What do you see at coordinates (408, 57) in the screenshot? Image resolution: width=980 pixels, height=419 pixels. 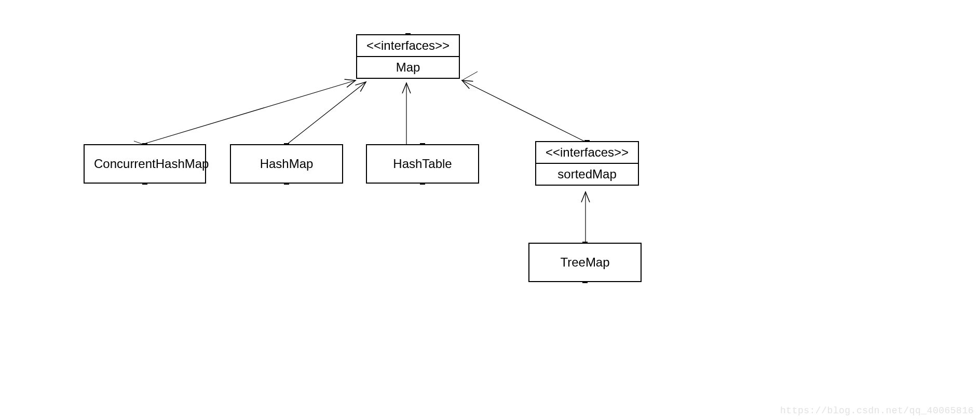 I see `node-map: <<interfaces>> Map` at bounding box center [408, 57].